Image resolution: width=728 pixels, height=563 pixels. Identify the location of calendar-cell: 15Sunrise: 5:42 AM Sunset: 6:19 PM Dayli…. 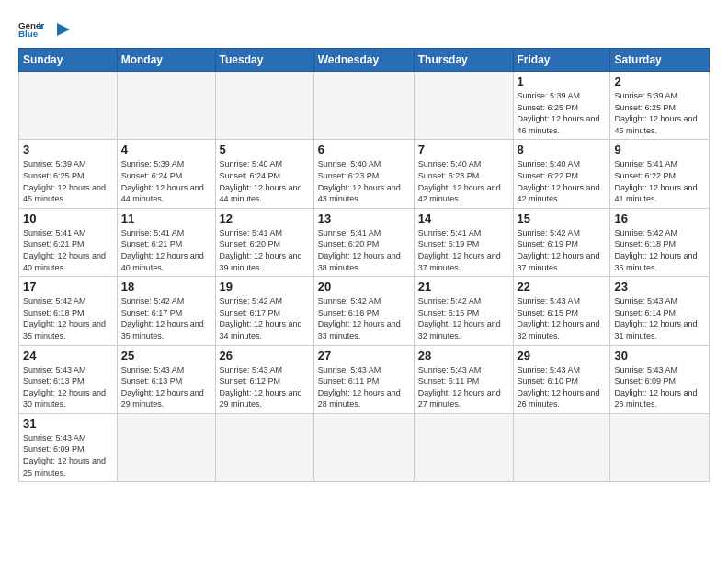
(562, 242).